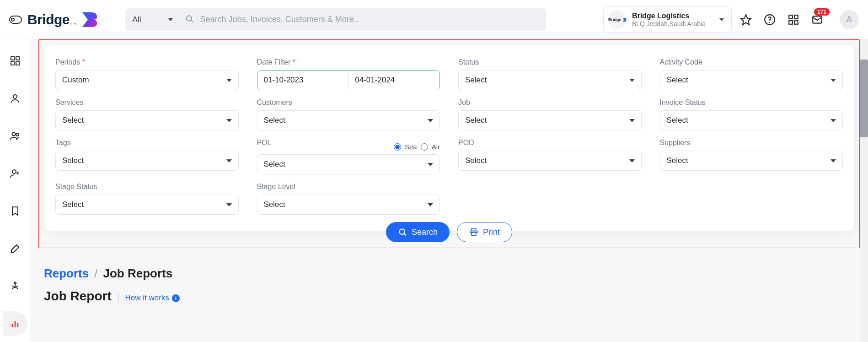 The width and height of the screenshot is (868, 342). I want to click on periods-select: Custom, so click(147, 80).